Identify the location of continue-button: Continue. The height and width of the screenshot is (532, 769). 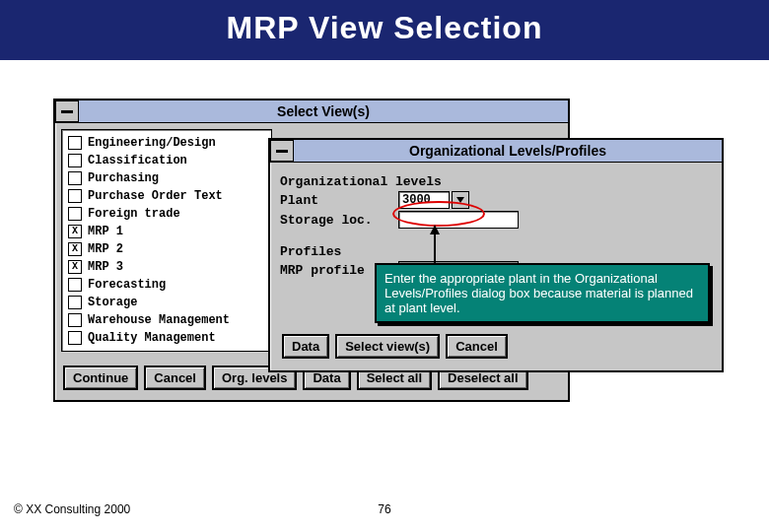
(101, 378).